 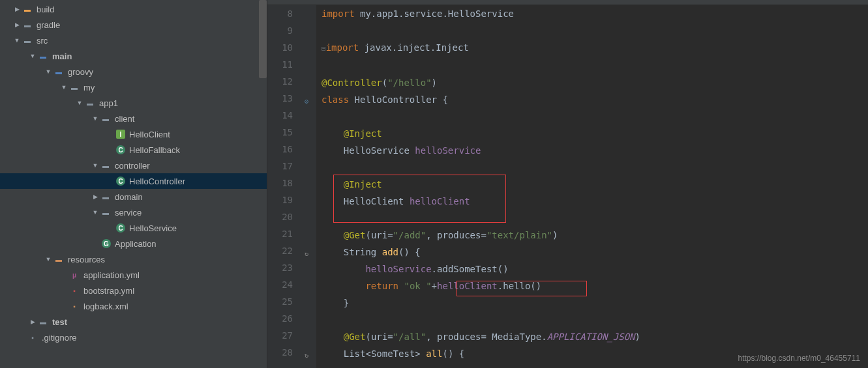 What do you see at coordinates (81, 72) in the screenshot?
I see `tree-label: groovy` at bounding box center [81, 72].